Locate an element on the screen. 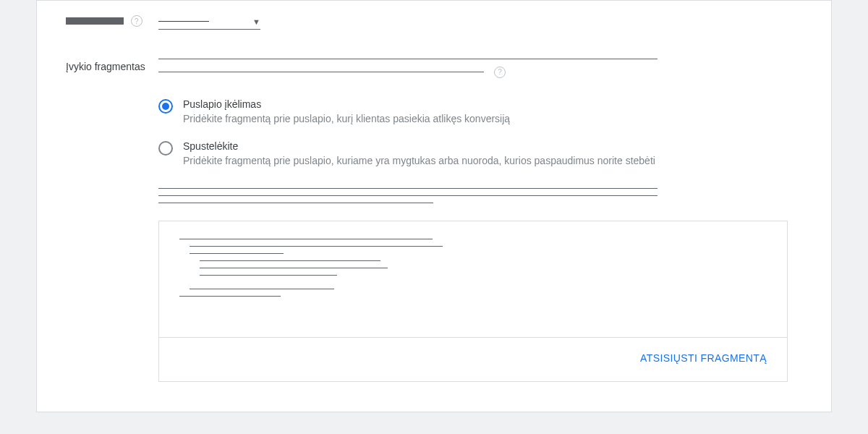 This screenshot has width=868, height=434. radio-text: Spustelėkite Pridėkite fragmentą prie pu… is located at coordinates (420, 153).